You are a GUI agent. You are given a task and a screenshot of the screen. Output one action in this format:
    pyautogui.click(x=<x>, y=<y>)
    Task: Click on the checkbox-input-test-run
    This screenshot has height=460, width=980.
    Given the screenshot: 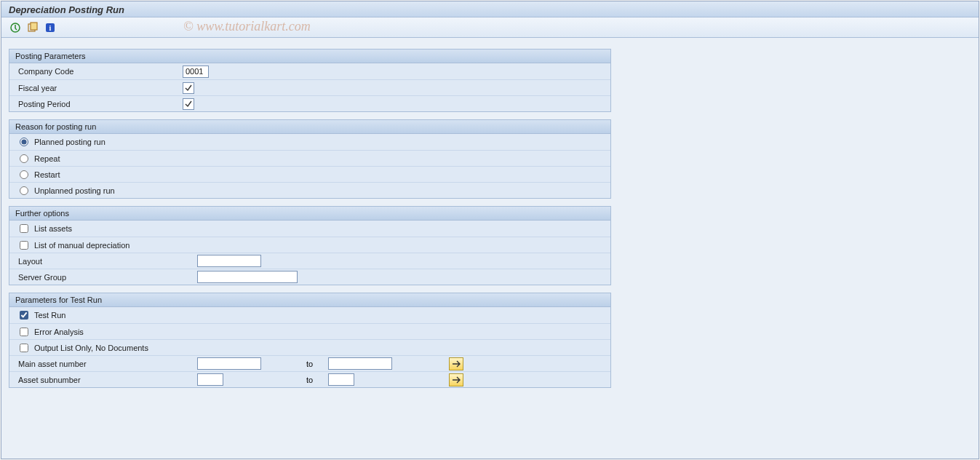 What is the action you would take?
    pyautogui.click(x=24, y=315)
    